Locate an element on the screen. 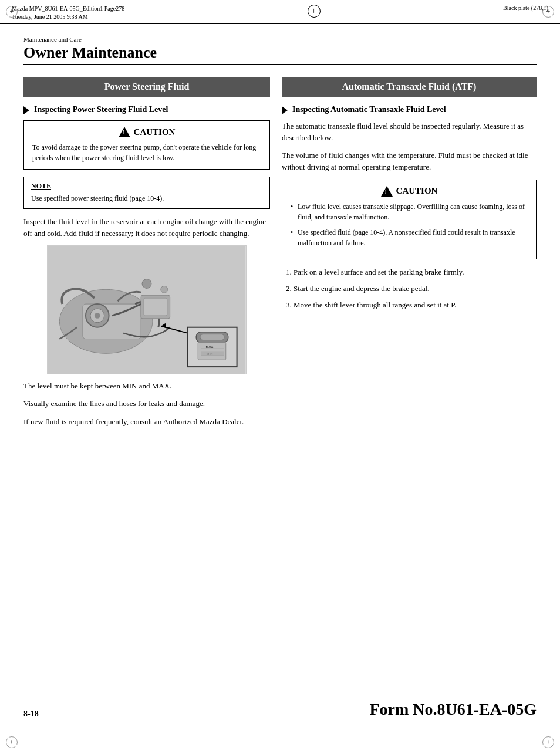  atf-caution-bullet-list: Low fluid level causes transaxle slippag… is located at coordinates (409, 225).